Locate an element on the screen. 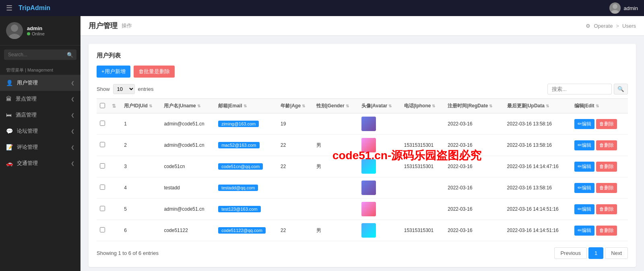 This screenshot has width=644, height=271. brand-admin: Admin is located at coordinates (40, 8).